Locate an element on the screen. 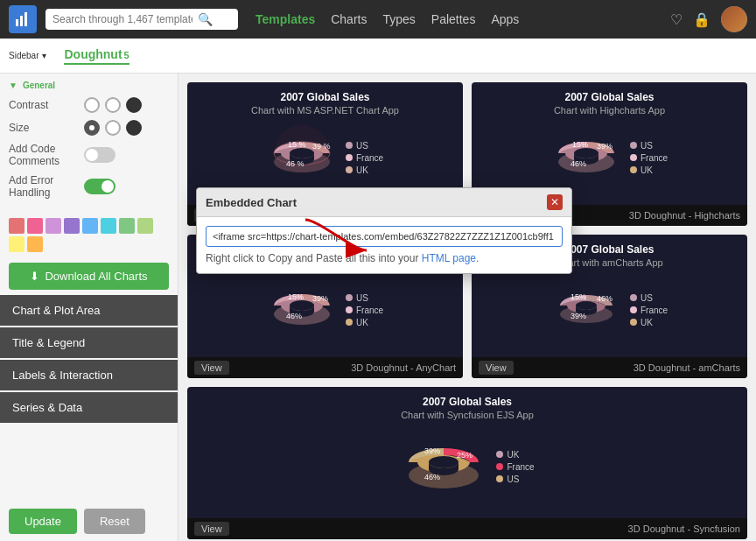  reset-button: Reset is located at coordinates (115, 522).